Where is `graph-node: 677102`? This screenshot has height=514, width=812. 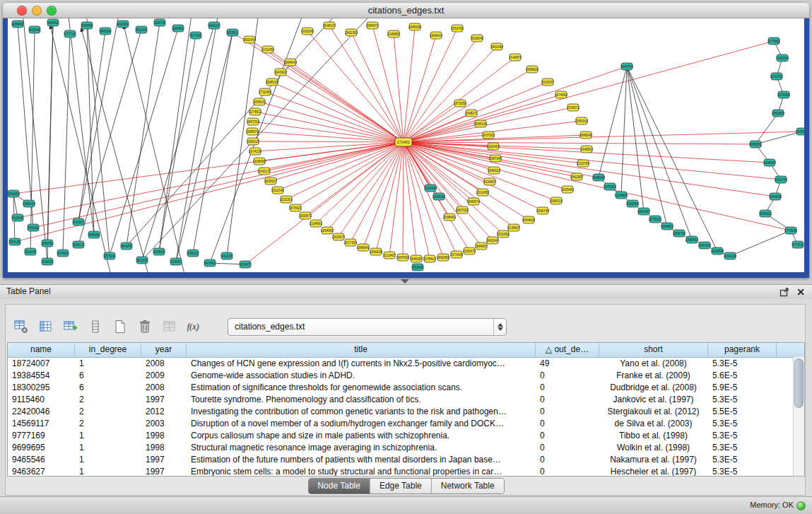 graph-node: 677102 is located at coordinates (798, 245).